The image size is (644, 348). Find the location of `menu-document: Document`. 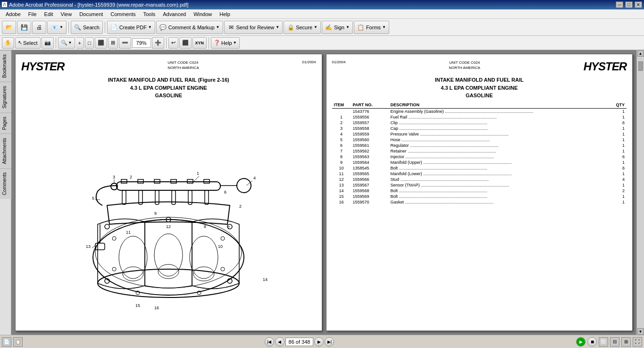

menu-document: Document is located at coordinates (91, 14).